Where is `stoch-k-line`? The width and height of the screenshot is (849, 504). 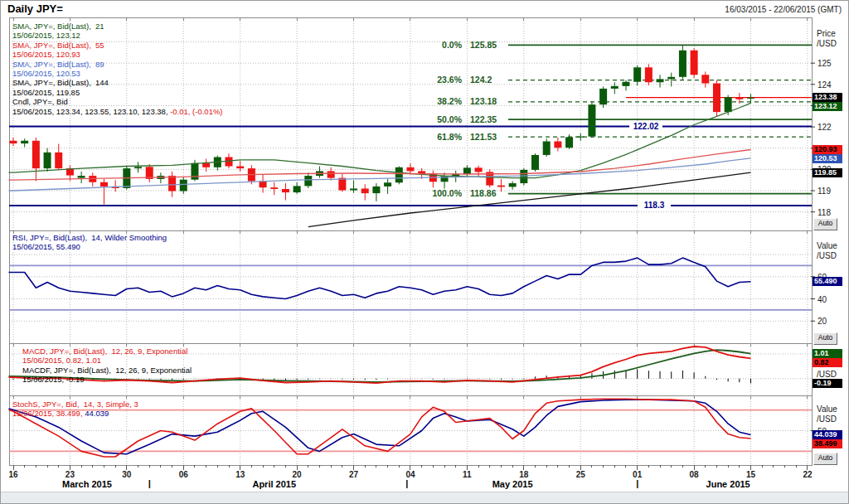
stoch-k-line is located at coordinates (380, 428).